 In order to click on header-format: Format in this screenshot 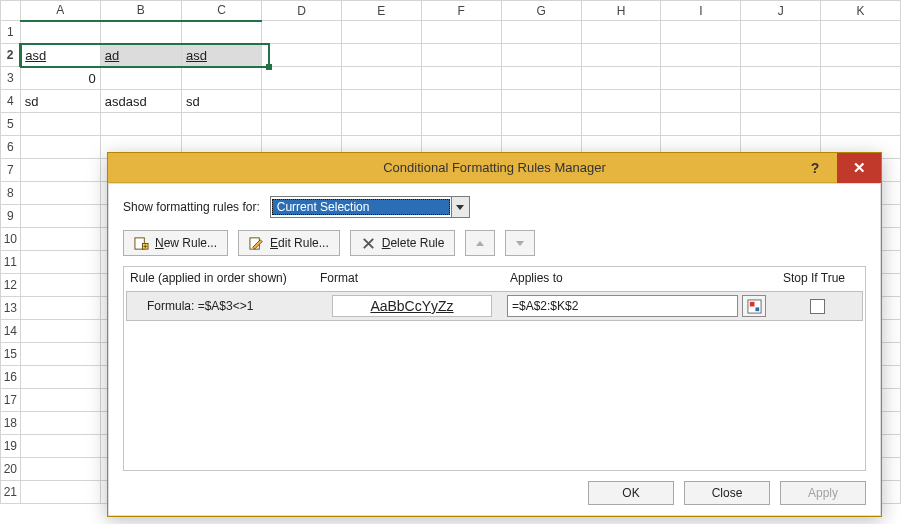, I will do `click(415, 278)`.